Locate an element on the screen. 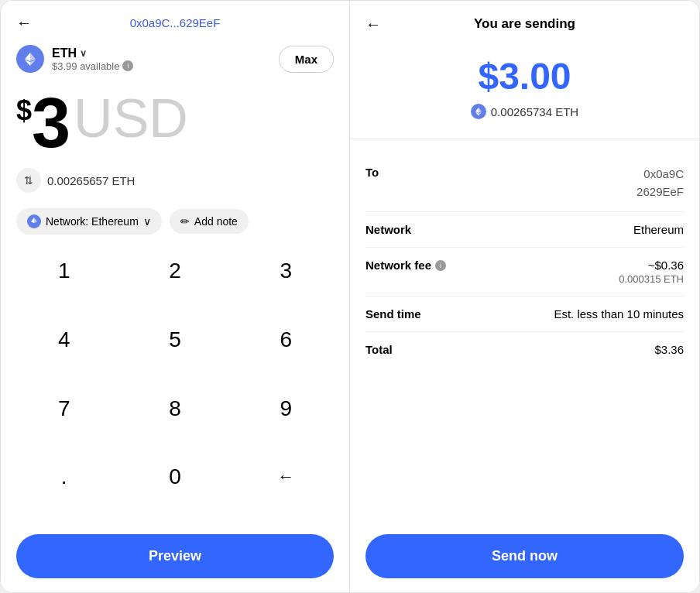 This screenshot has width=700, height=593. fee-eth-value: 0.000315 ETH is located at coordinates (651, 279).